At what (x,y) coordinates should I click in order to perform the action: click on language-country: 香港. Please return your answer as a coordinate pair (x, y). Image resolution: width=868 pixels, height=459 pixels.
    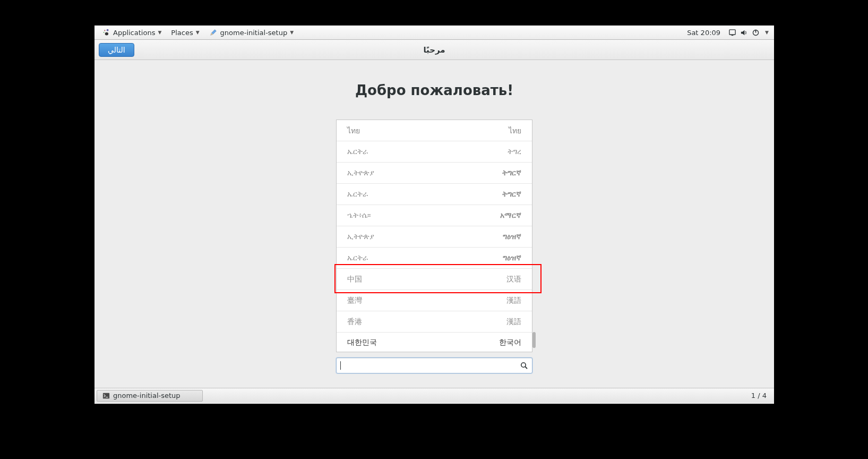
    Looking at the image, I should click on (355, 322).